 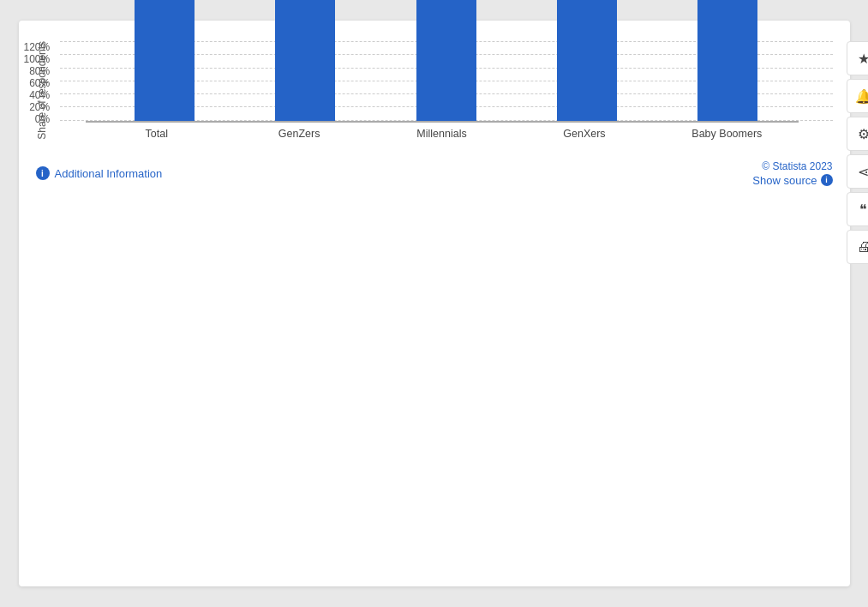 What do you see at coordinates (99, 173) in the screenshot?
I see `additional-info-button: i Additional Information` at bounding box center [99, 173].